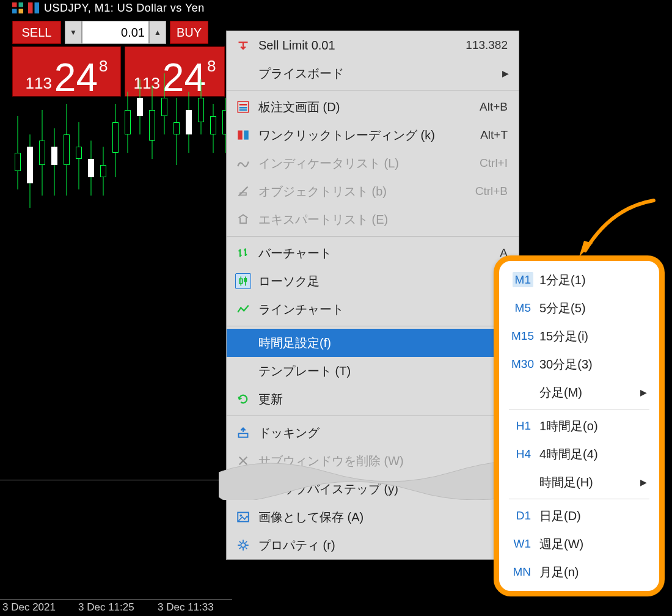  I want to click on indicator-icon, so click(243, 163).